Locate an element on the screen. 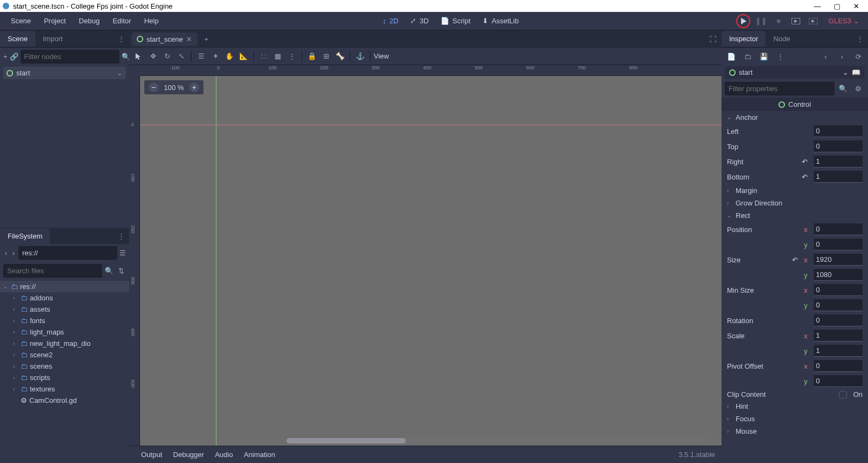 The image size is (868, 463). tab-scene: Scene is located at coordinates (17, 39).